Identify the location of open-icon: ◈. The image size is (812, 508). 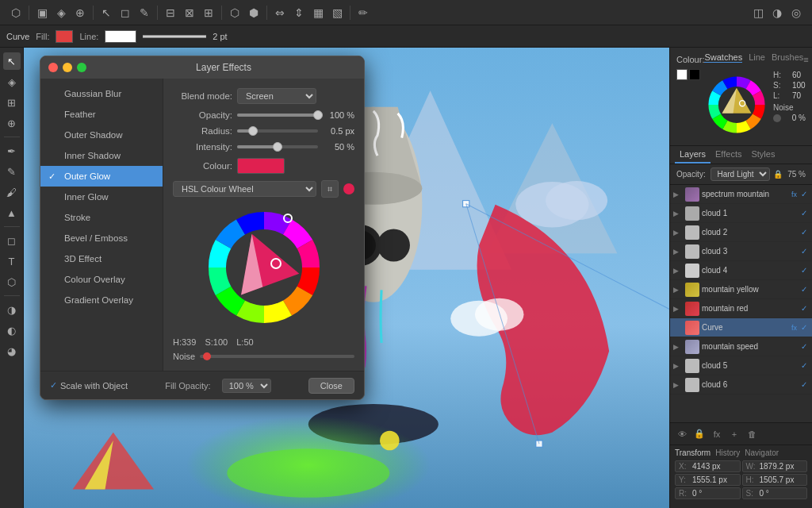
(61, 13).